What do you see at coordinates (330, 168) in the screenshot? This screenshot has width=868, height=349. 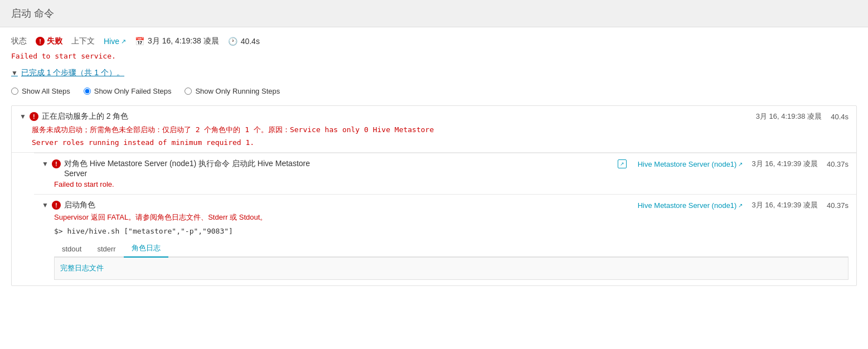 I see `sub-step-1-title-area: ▼ ! 对角色 Hive Metastore Server (node1) 执行…` at bounding box center [330, 168].